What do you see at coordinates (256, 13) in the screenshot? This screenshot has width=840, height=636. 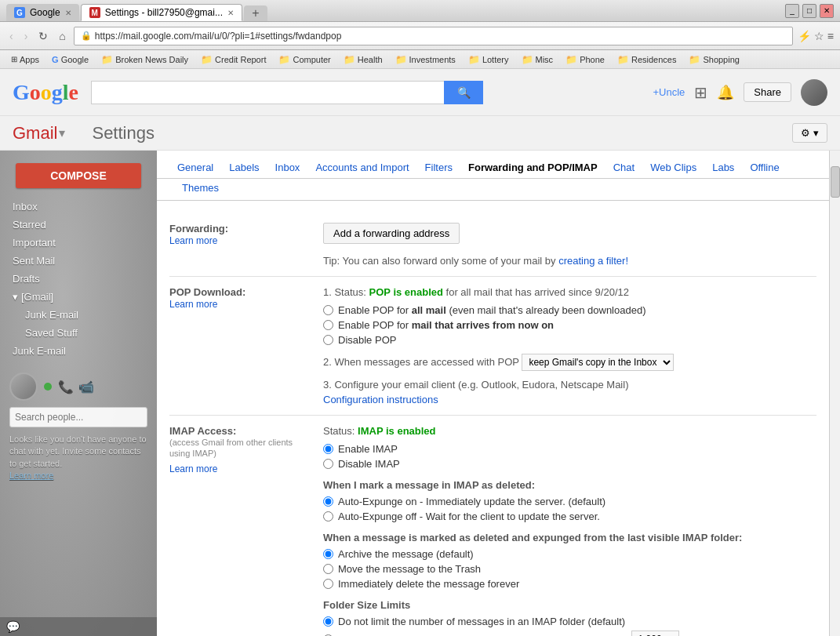 I see `new-tab-button: +` at bounding box center [256, 13].